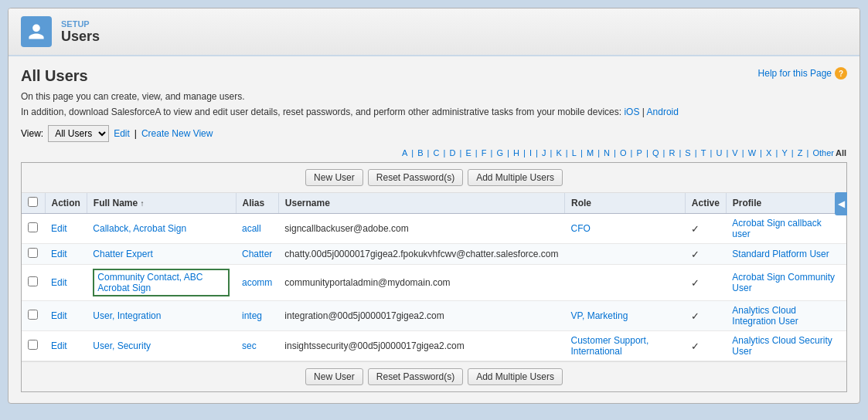  I want to click on alpha-g: G, so click(499, 153).